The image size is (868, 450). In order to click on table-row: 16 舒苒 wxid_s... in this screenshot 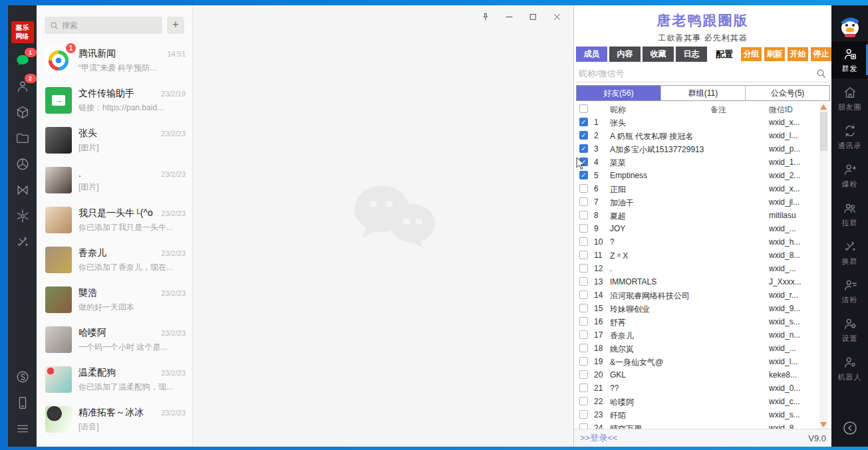, I will do `click(698, 322)`.